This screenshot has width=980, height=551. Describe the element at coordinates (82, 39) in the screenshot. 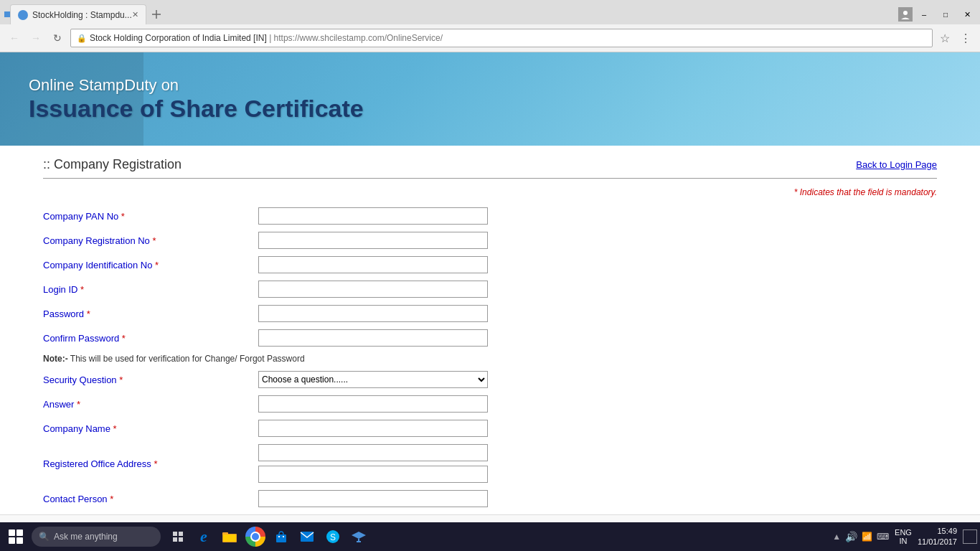

I see `lock-icon: 🔒` at that location.